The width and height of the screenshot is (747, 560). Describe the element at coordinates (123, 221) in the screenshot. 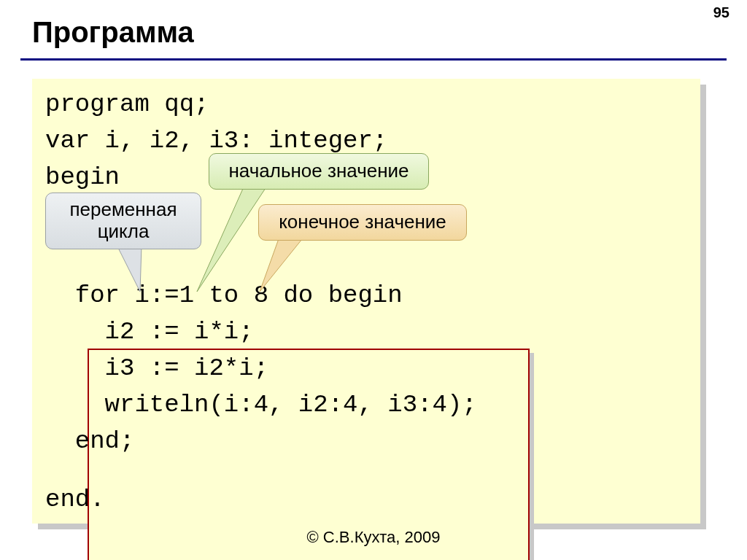

I see `callout-loop-variable: переменная цикла` at that location.